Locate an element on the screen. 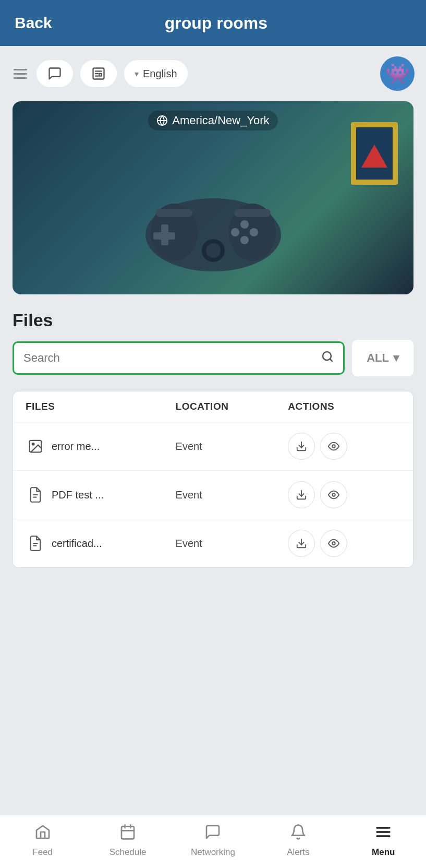 The width and height of the screenshot is (426, 868). chat-bubble-icon is located at coordinates (213, 834).